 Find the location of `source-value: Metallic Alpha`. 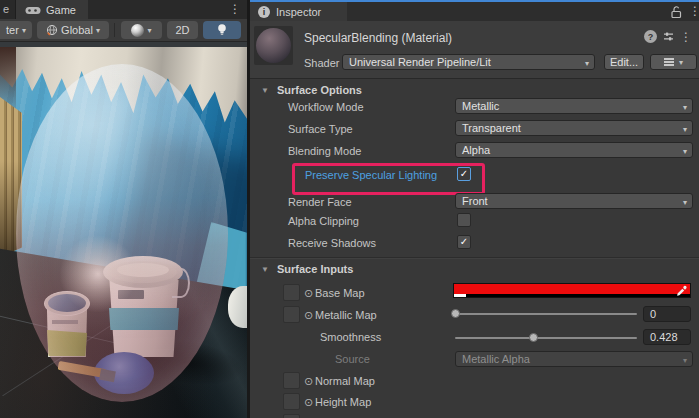

source-value: Metallic Alpha is located at coordinates (496, 359).